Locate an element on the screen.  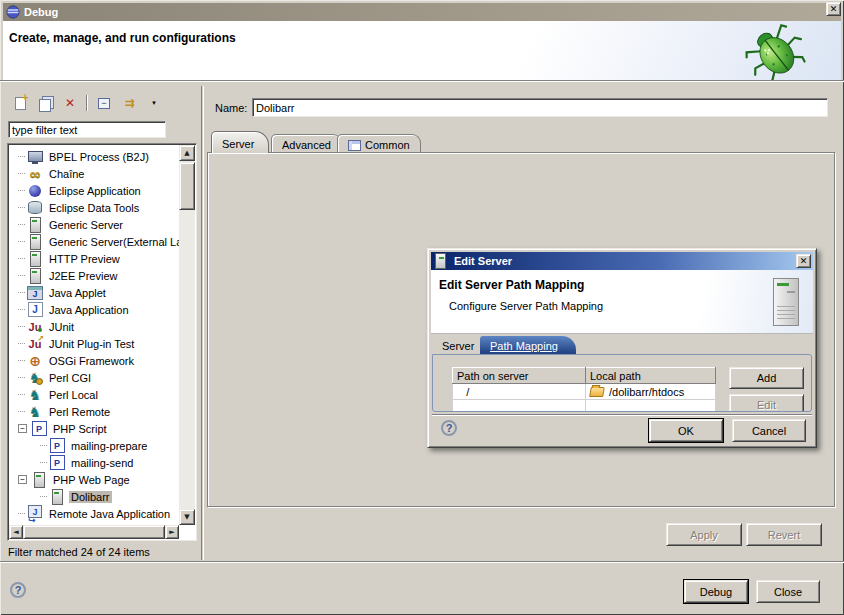
applet-icon is located at coordinates (35, 293).